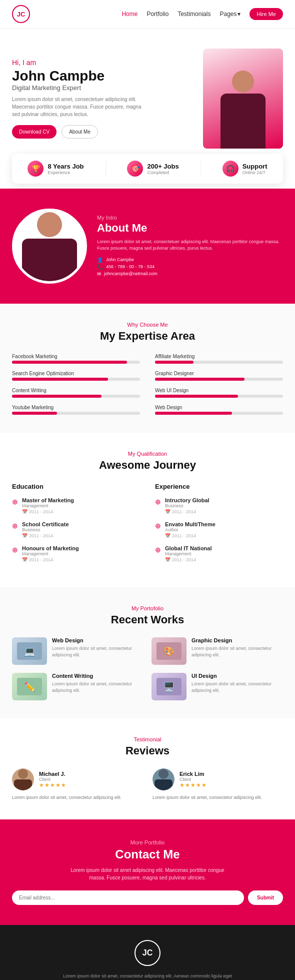 Image resolution: width=295 pixels, height=980 pixels. What do you see at coordinates (245, 169) in the screenshot?
I see `stat-support: 🎧 Support Online 24/7` at bounding box center [245, 169].